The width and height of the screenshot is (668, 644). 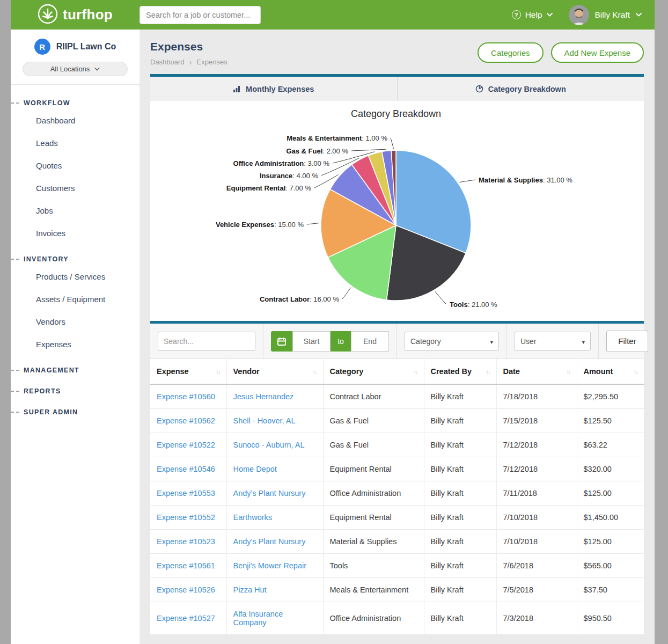 I want to click on column-header-amount: Amount, so click(x=611, y=371).